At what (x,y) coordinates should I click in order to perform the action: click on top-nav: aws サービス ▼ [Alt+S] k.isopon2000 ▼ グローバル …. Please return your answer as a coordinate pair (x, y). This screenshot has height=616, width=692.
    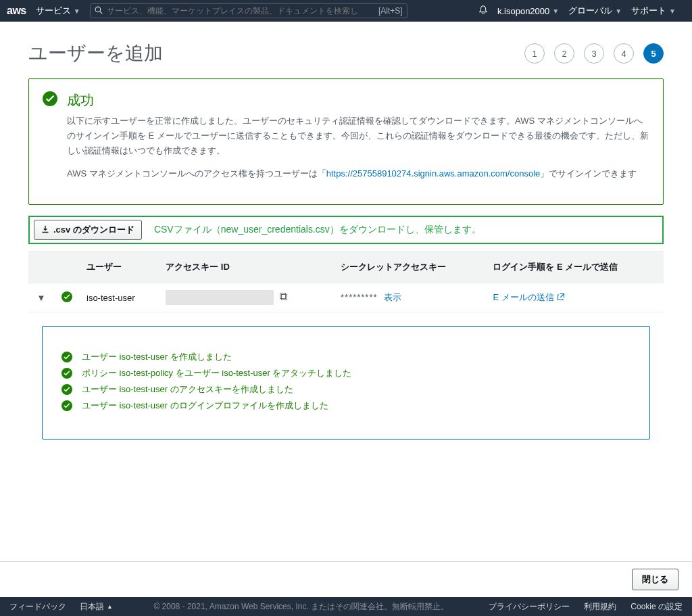
    Looking at the image, I should click on (346, 11).